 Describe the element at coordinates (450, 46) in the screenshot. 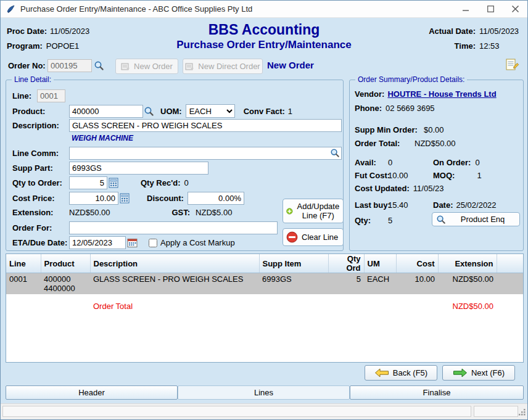

I see `time-label: Time:` at that location.